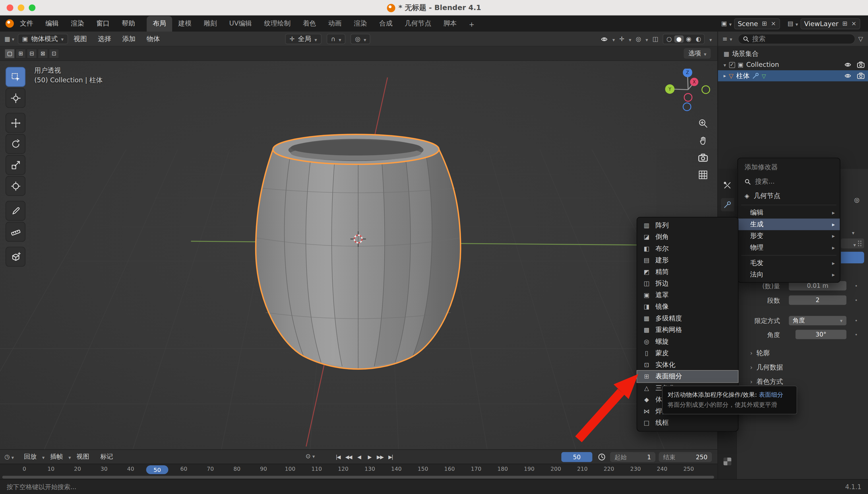  What do you see at coordinates (697, 54) in the screenshot?
I see `options-dropdown: 选项` at bounding box center [697, 54].